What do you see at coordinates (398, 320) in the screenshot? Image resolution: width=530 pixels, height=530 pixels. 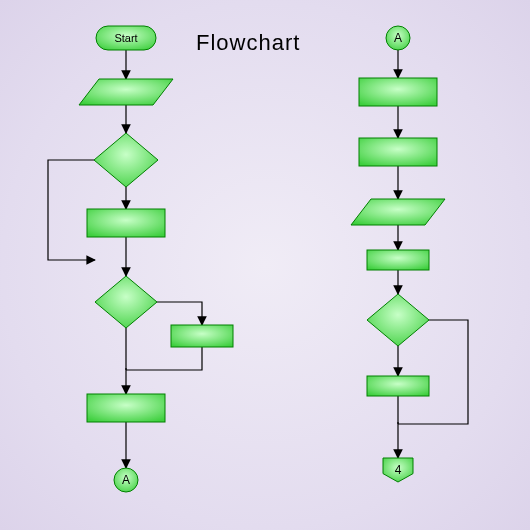 I see `node-p2_dec` at bounding box center [398, 320].